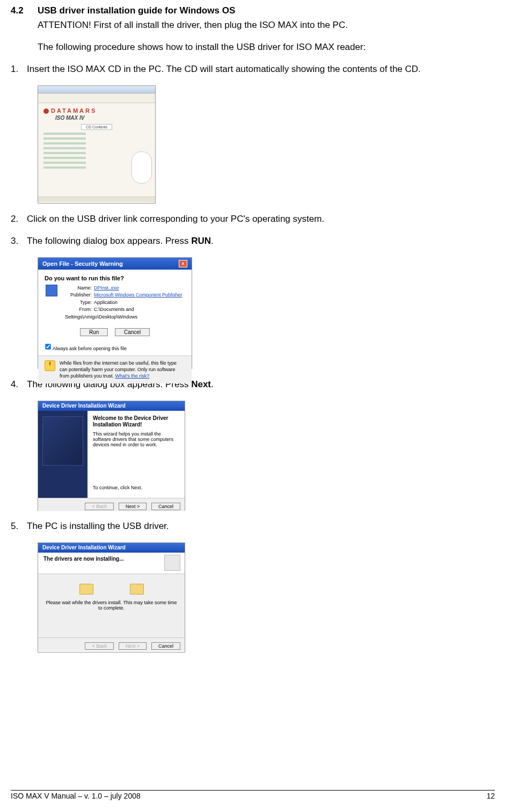 The height and width of the screenshot is (812, 511). Describe the element at coordinates (253, 11) in the screenshot. I see `section-heading: 4.2 USB driver installation guide for Wi…` at that location.